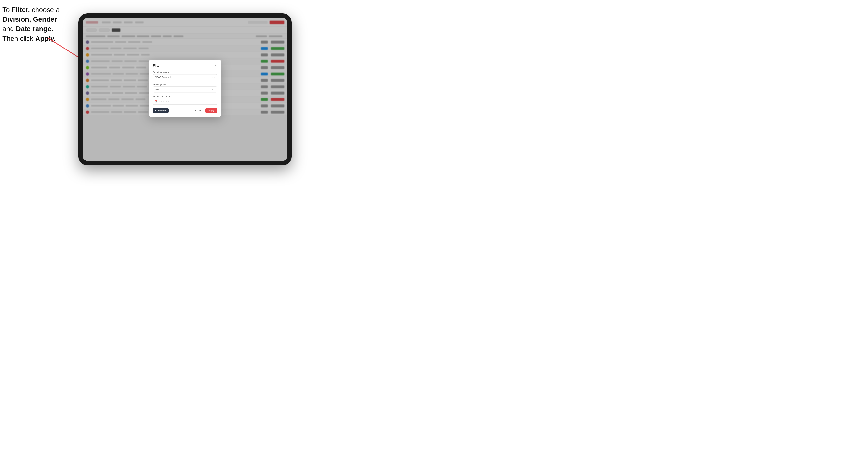 The height and width of the screenshot is (467, 868). Describe the element at coordinates (19, 38) in the screenshot. I see `instruction-line4: Then click` at that location.